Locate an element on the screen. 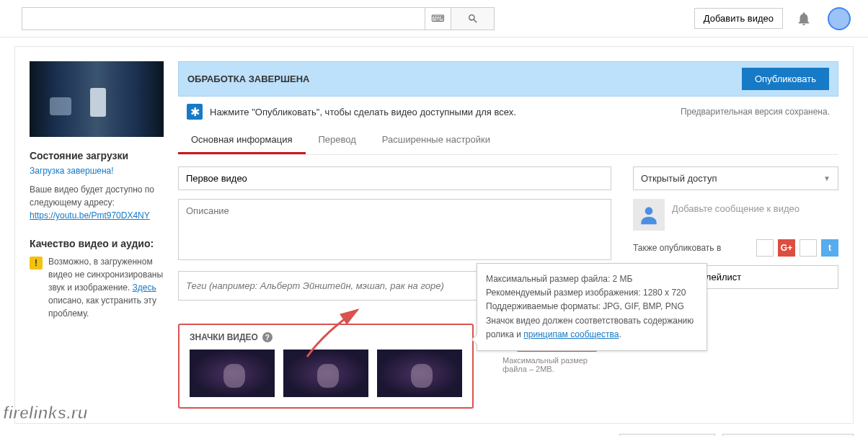  upload-status-title: Состояние загрузки is located at coordinates (97, 156).